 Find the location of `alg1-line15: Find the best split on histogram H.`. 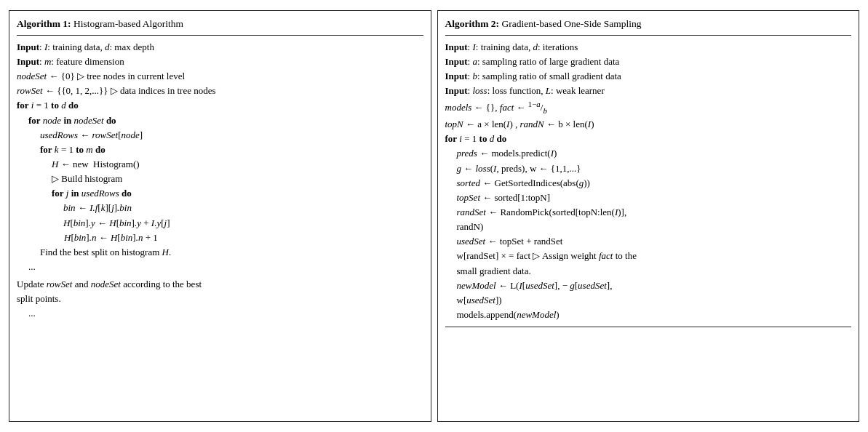

alg1-line15: Find the best split on histogram H. is located at coordinates (220, 252).